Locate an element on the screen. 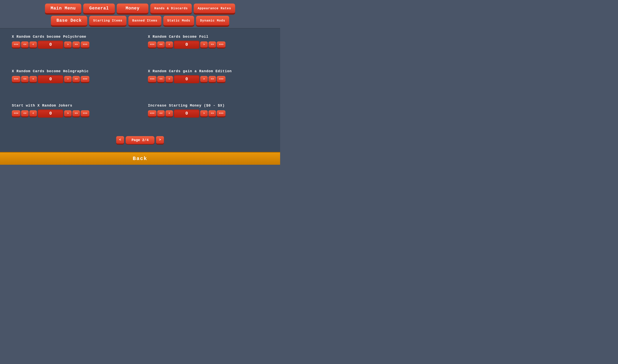 This screenshot has width=618, height=364. controls-grid: X Random Cards become Polychrome <<< << … is located at coordinates (140, 83).